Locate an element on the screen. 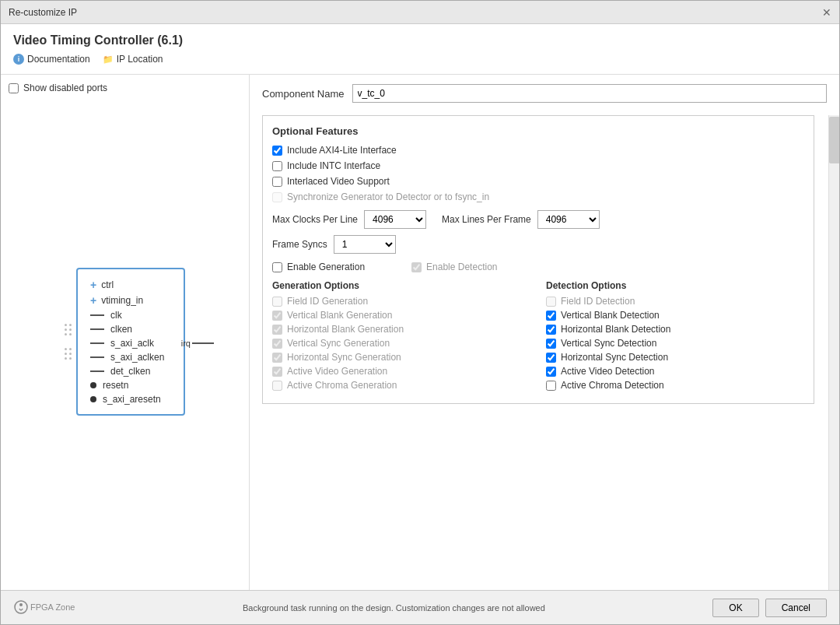  status-text: Background task running on the design. C… is located at coordinates (394, 608).